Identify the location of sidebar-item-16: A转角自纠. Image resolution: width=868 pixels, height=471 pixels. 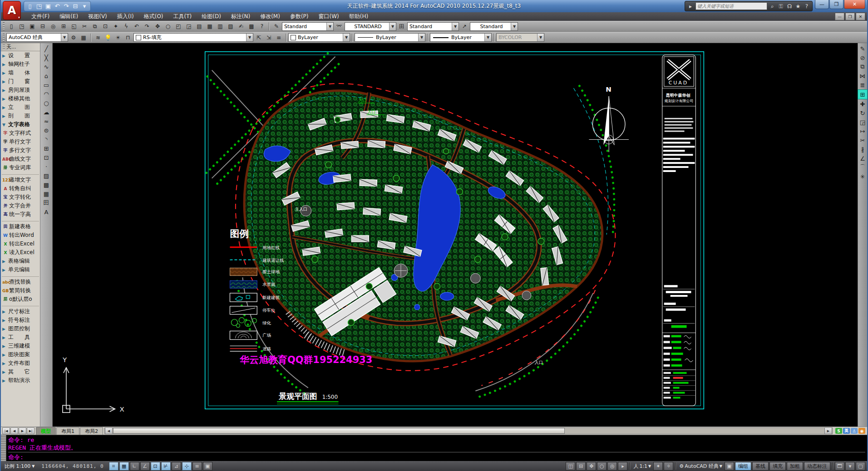
(20, 189).